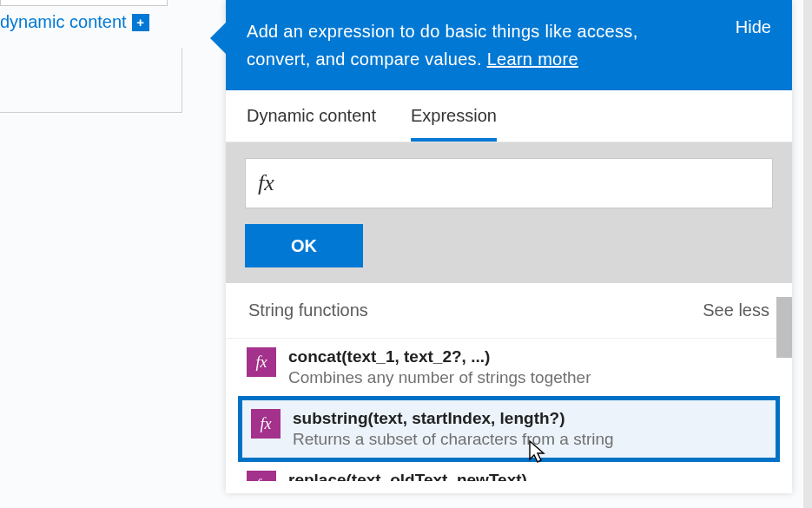  What do you see at coordinates (784, 327) in the screenshot?
I see `scrollbar-thumb` at bounding box center [784, 327].